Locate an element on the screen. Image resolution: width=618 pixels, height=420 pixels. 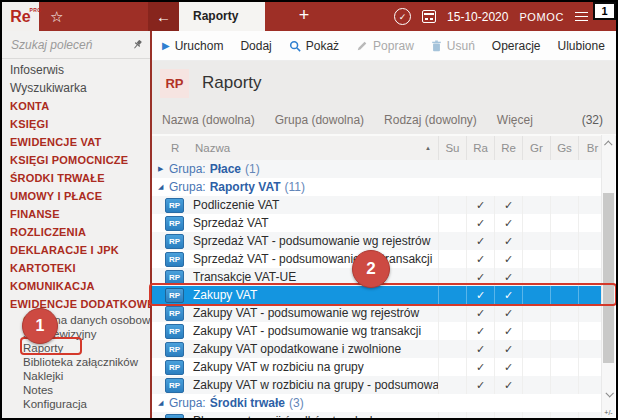
new-tab-button: + is located at coordinates (304, 16).